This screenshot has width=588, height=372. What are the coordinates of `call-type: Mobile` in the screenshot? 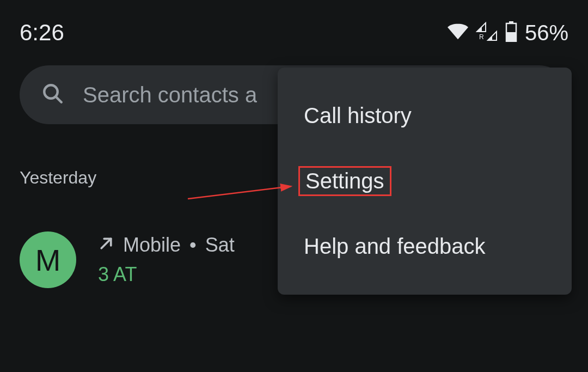 It's located at (152, 245).